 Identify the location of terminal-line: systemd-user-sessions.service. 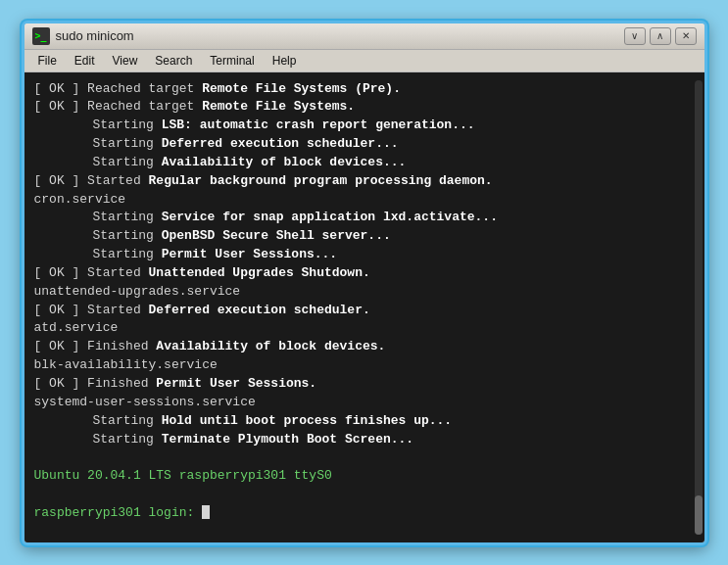
(364, 403).